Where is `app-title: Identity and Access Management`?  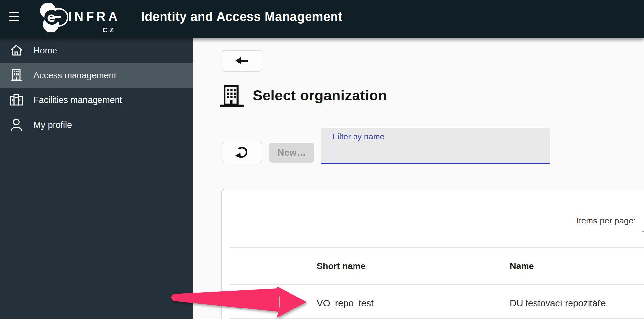 app-title: Identity and Access Management is located at coordinates (242, 17).